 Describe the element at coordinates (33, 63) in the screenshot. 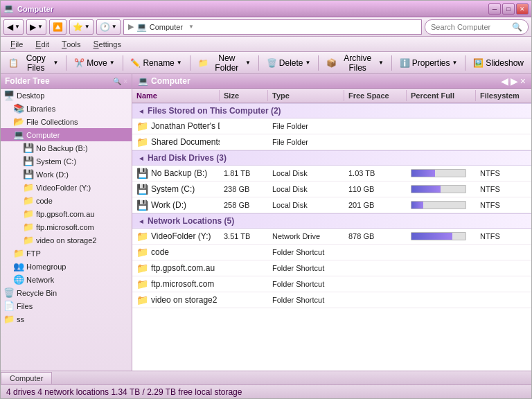

I see `copy-files-button: 📋 Copy Files ▼` at that location.